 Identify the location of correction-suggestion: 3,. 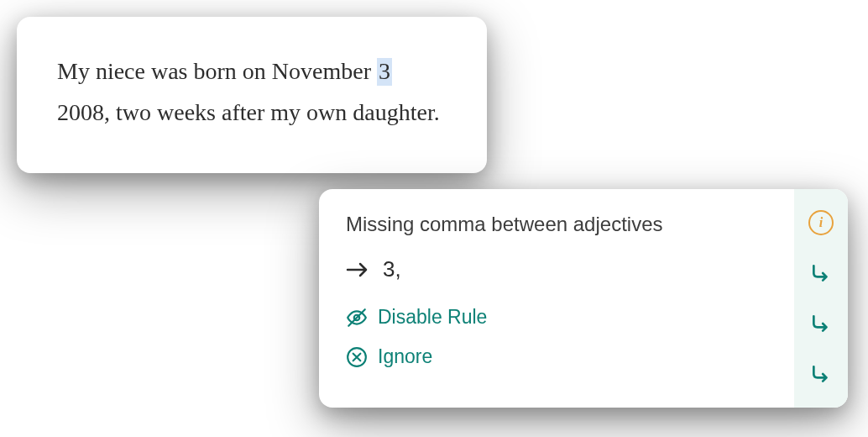
(557, 269).